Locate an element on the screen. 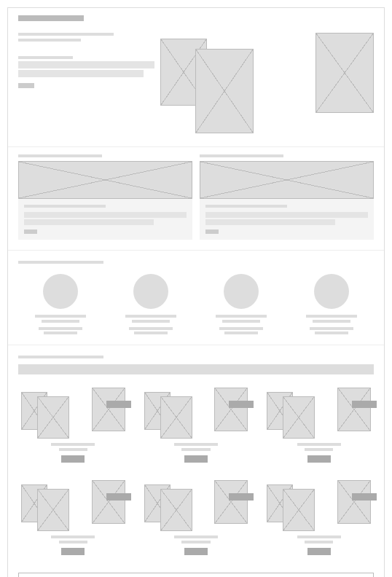 The image size is (392, 577). products-banner is located at coordinates (196, 369).